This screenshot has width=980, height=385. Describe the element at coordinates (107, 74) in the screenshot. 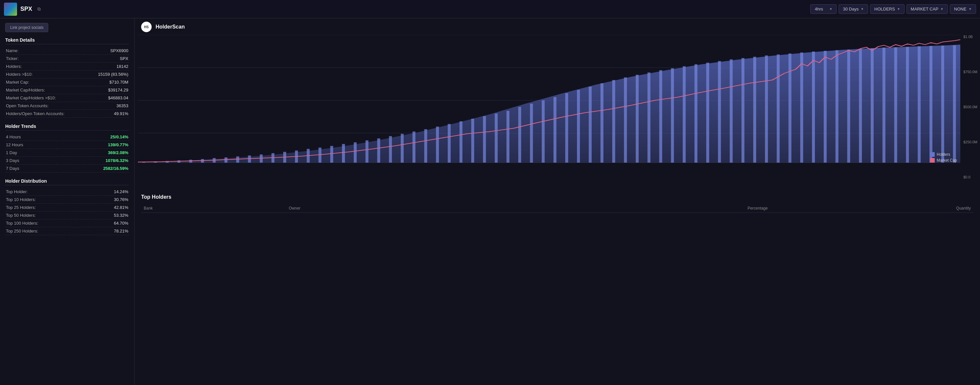

I see `detail-value: 15159 (83.56%)` at that location.